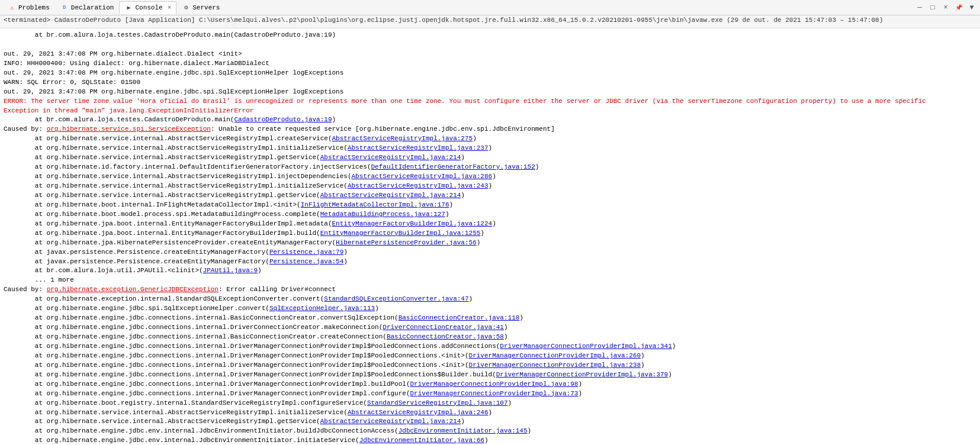  I want to click on console-line-38: at org.hibernate.engine.jdbc.connections…, so click(490, 394).